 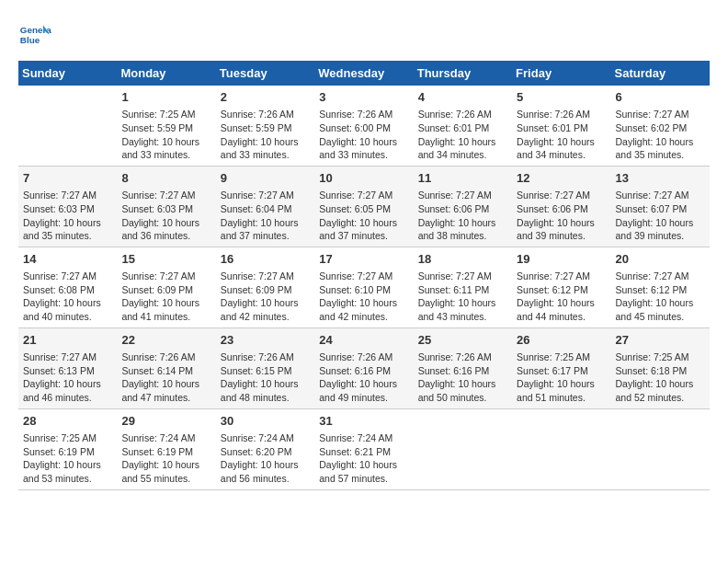 I want to click on day-info: Sunrise: 7:26 AM Sunset: 6:15 PM Dayligh…, so click(x=265, y=377).